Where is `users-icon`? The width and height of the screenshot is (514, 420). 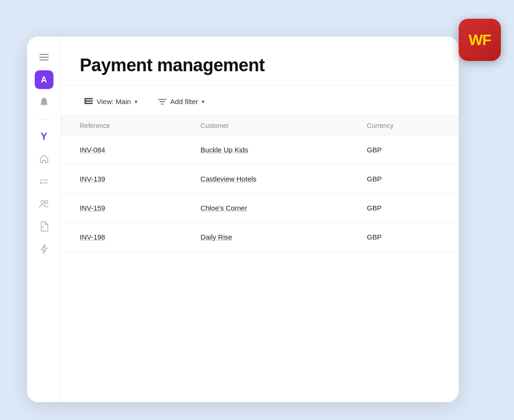 users-icon is located at coordinates (44, 204).